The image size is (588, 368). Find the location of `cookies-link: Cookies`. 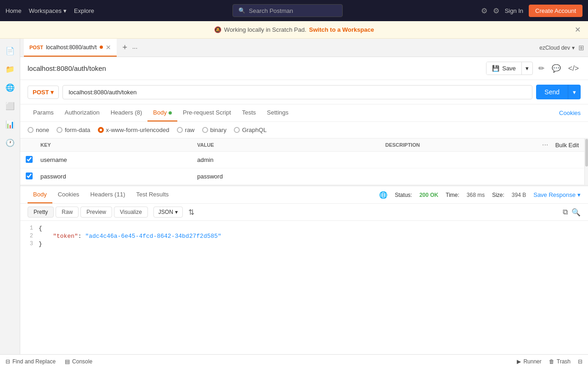

cookies-link: Cookies is located at coordinates (570, 113).